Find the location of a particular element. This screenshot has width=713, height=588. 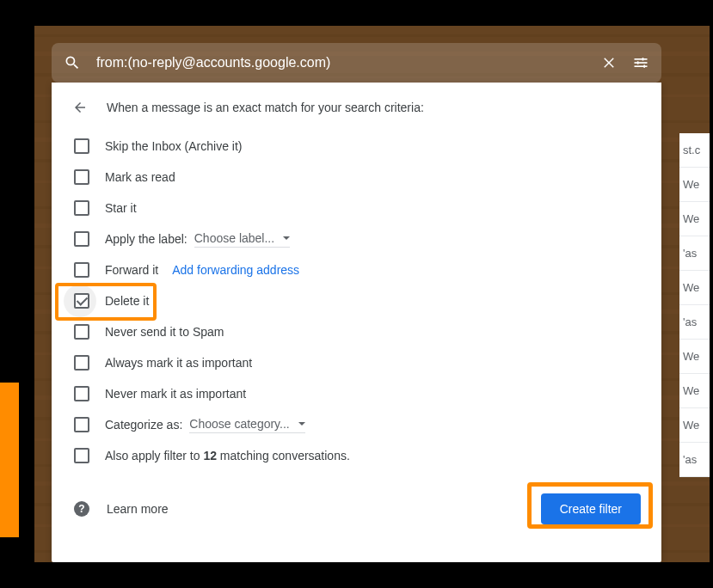

label-mark-read: Mark as read is located at coordinates (140, 177).